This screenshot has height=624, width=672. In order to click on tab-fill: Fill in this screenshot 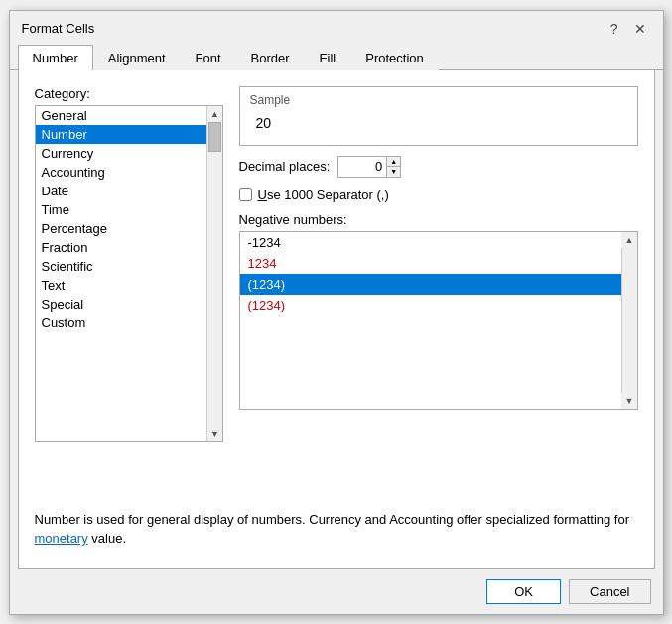, I will do `click(328, 58)`.